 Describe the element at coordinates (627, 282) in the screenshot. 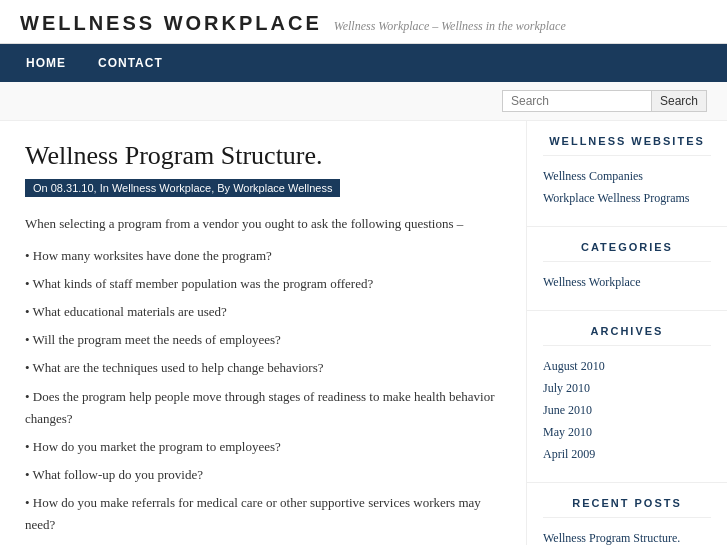

I see `list-item: Wellness Workplace` at that location.